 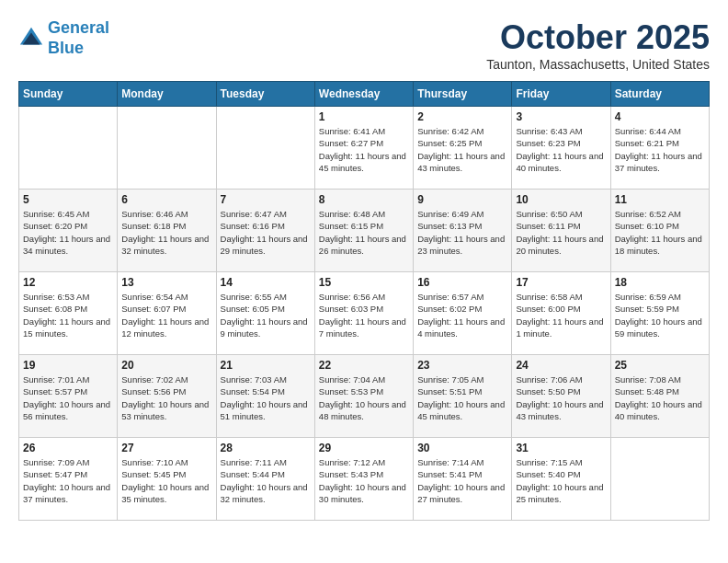 What do you see at coordinates (166, 282) in the screenshot?
I see `day-number: 13` at bounding box center [166, 282].